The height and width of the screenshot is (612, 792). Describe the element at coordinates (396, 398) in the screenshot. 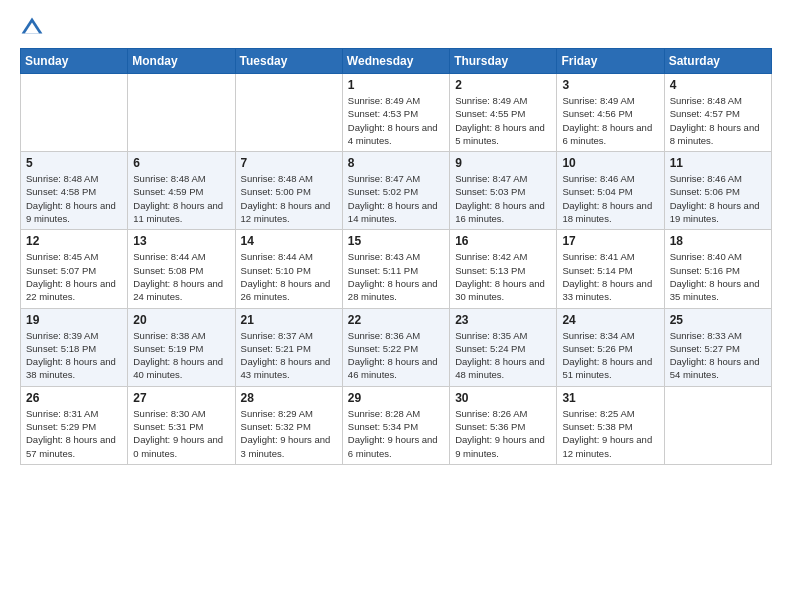

I see `day-number: 29` at that location.